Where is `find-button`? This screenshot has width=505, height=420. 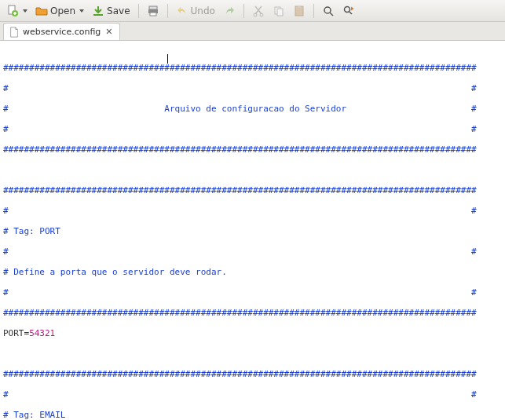 find-button is located at coordinates (328, 11).